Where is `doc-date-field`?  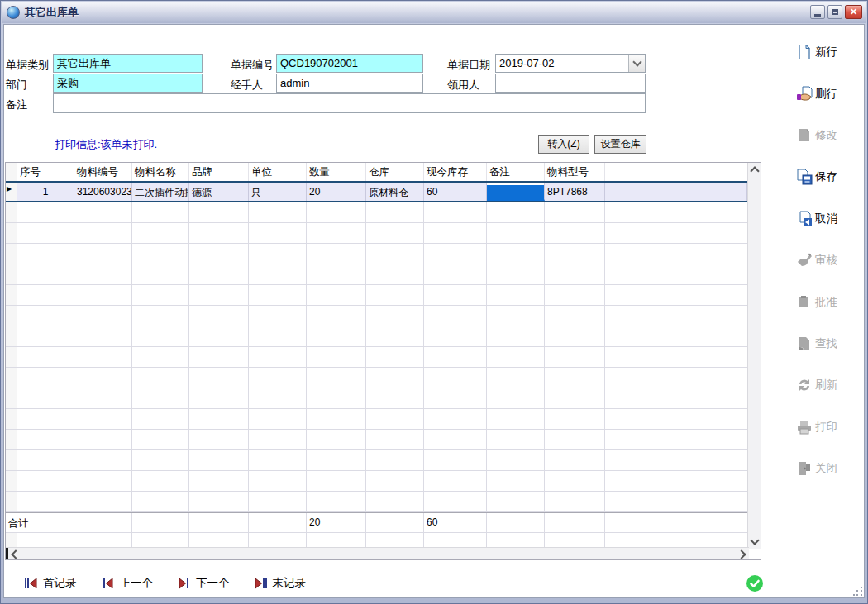
doc-date-field is located at coordinates (570, 63).